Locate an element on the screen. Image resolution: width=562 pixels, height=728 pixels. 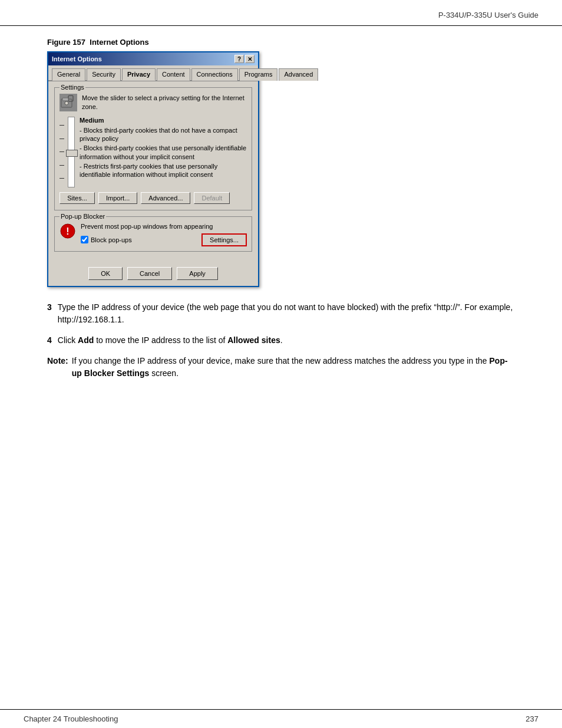
popup-description: Prevent most pop-up windows from appeari… is located at coordinates (164, 226).